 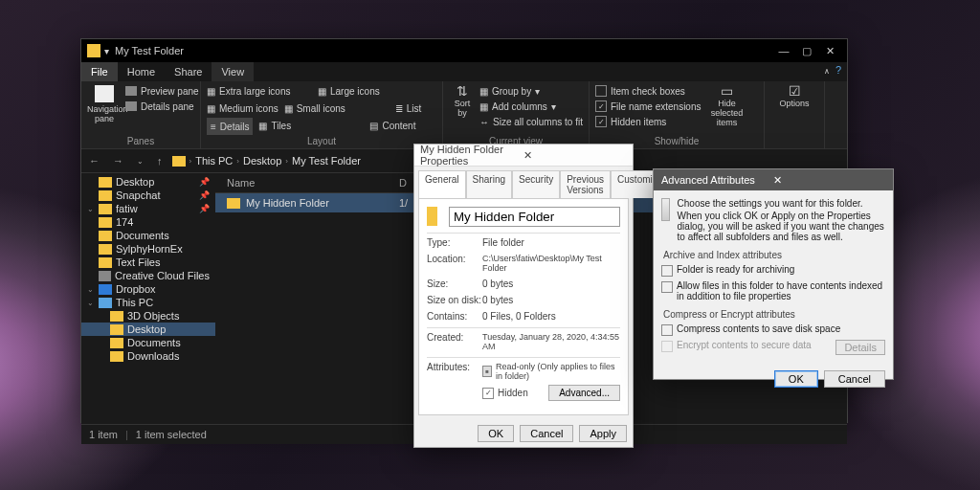 I want to click on layout-tiles: ▦ Tiles, so click(x=311, y=125).